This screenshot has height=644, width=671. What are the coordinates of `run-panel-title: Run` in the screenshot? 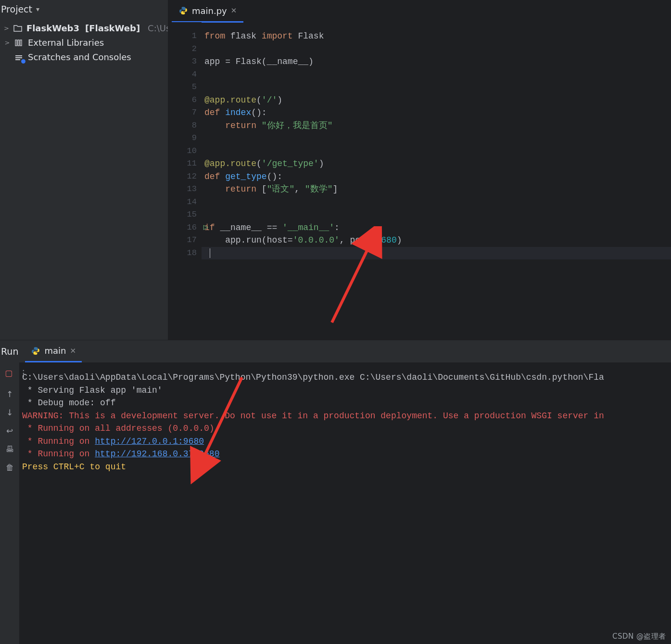 It's located at (10, 351).